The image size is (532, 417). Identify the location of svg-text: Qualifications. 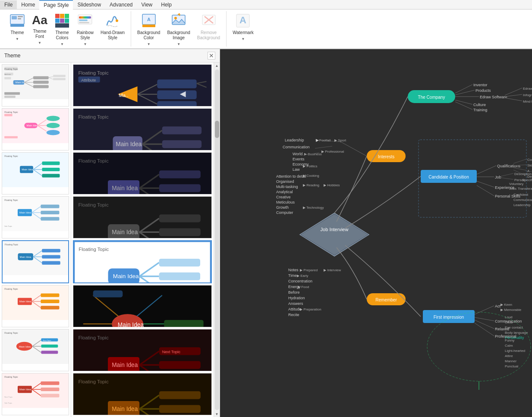
(509, 166).